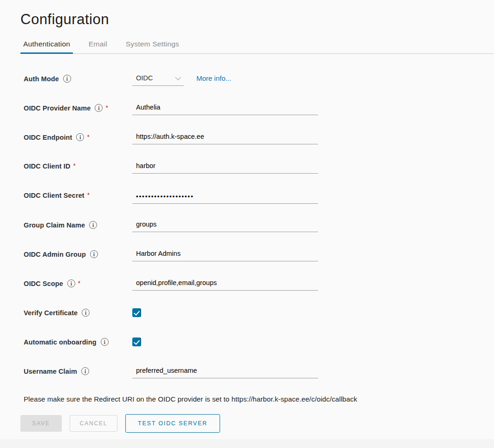 The width and height of the screenshot is (494, 448). I want to click on tab-email: Email, so click(98, 46).